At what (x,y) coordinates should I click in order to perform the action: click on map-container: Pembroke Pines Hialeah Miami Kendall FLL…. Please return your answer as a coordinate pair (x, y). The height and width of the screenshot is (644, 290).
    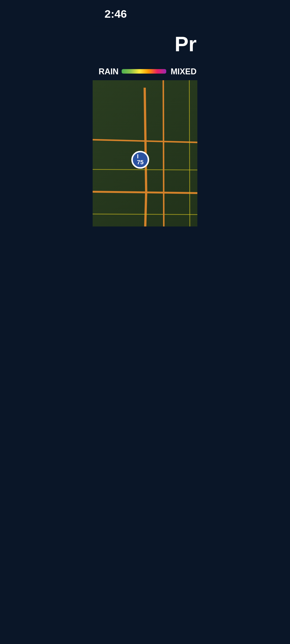
    Looking at the image, I should click on (145, 153).